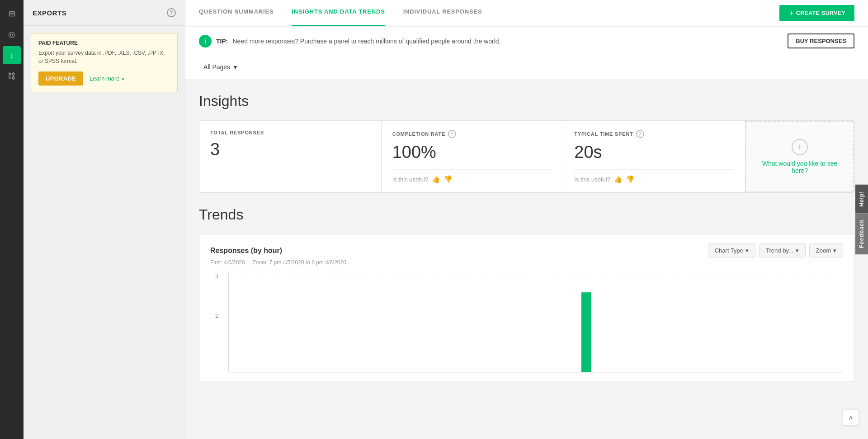 This screenshot has height=439, width=868. I want to click on paid-feature-description: Export your survey data in .PDF, .XLS, .…, so click(104, 57).